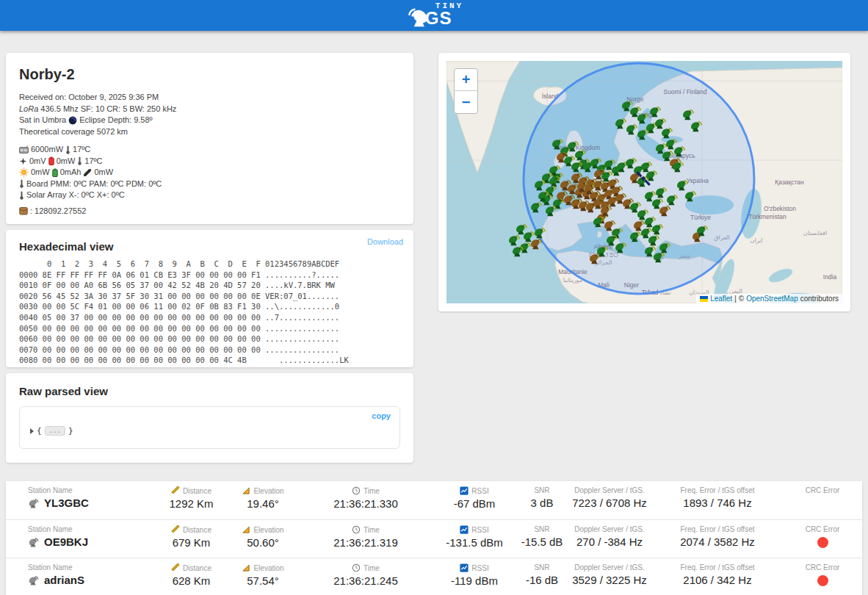  I want to click on time-value: 21:36:21.245, so click(366, 580).